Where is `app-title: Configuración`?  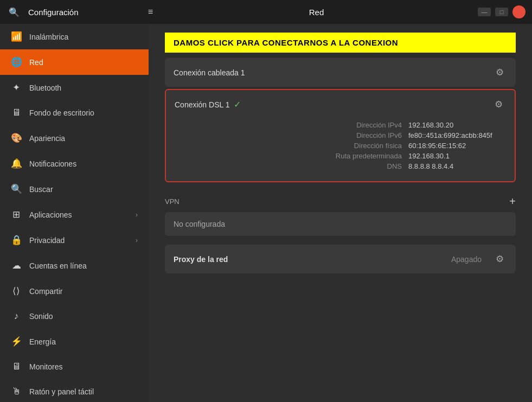 app-title: Configuración is located at coordinates (53, 12).